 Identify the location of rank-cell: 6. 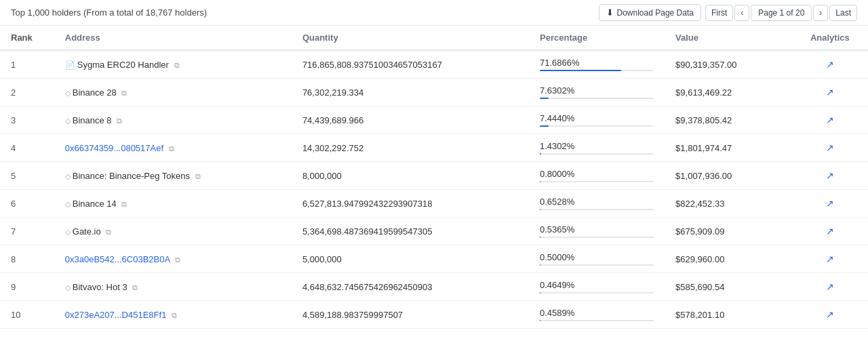
(27, 203).